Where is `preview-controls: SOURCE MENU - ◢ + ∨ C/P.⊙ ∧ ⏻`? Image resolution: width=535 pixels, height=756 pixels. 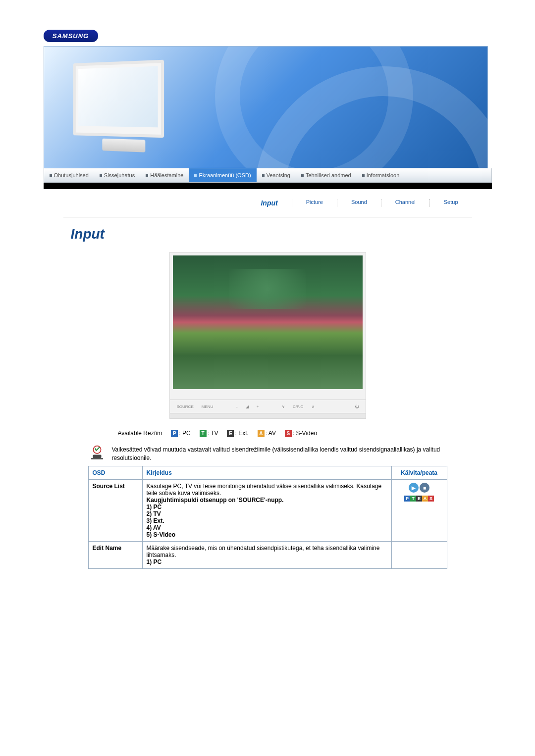
preview-controls: SOURCE MENU - ◢ + ∨ C/P.⊙ ∧ ⏻ is located at coordinates (268, 406).